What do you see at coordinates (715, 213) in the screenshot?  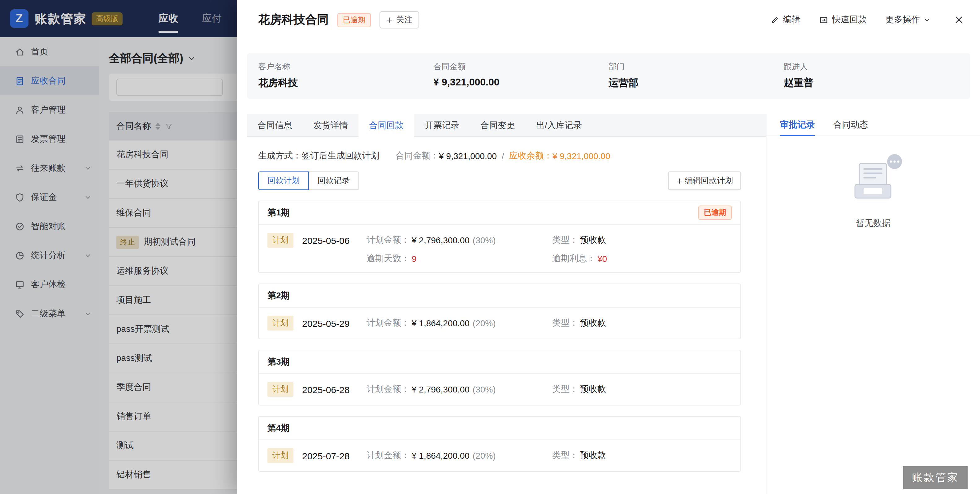 I see `overdue-tag: 已逾期` at bounding box center [715, 213].